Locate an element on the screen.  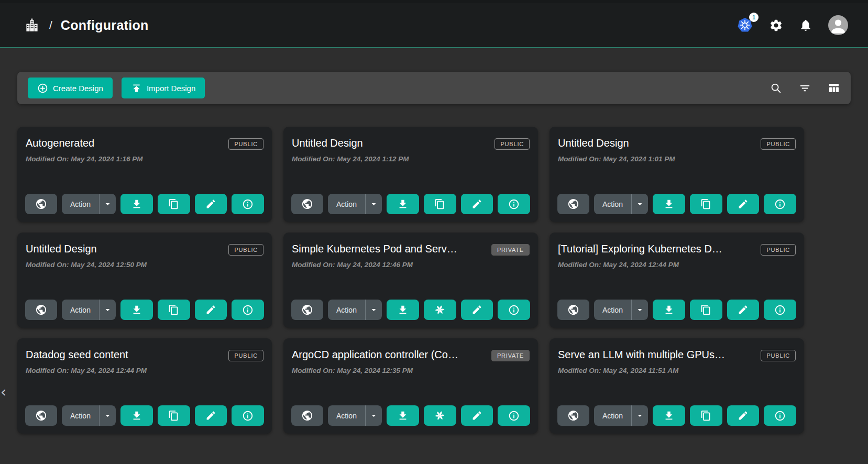
search-button is located at coordinates (776, 88).